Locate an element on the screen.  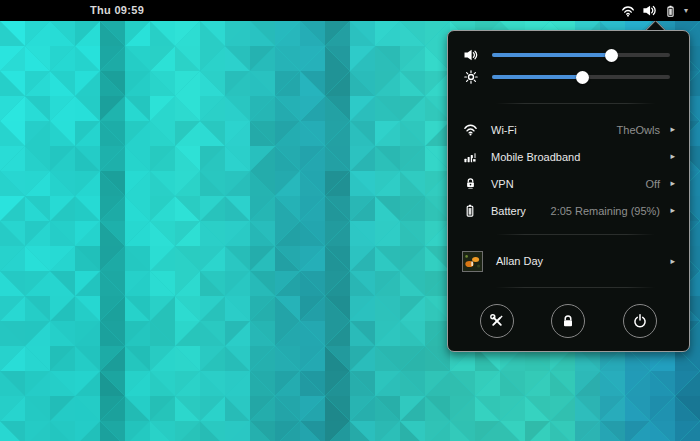
volume-slider-fill is located at coordinates (552, 55).